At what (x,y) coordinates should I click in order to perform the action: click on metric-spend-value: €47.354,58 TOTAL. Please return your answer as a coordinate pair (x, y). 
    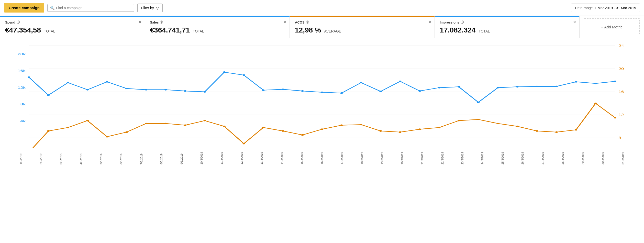
    Looking at the image, I should click on (72, 30).